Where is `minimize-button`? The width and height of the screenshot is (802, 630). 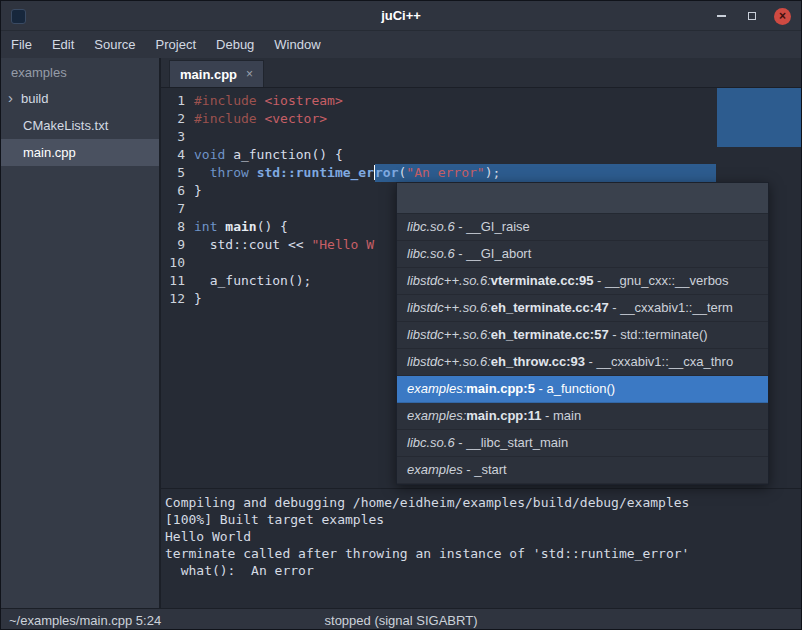
minimize-button is located at coordinates (721, 16).